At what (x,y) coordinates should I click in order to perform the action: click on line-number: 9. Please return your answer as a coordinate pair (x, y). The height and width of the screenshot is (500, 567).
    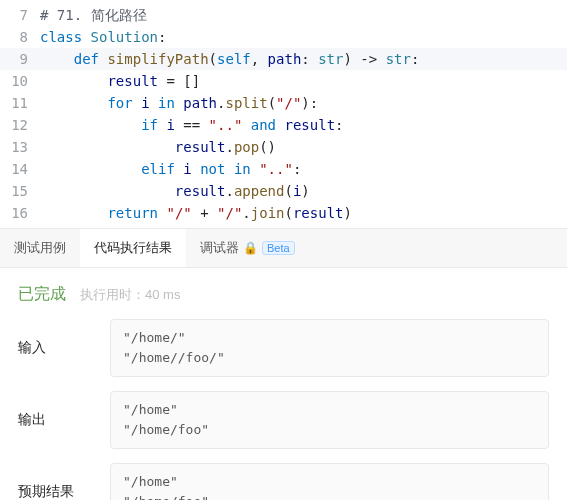
    Looking at the image, I should click on (20, 59).